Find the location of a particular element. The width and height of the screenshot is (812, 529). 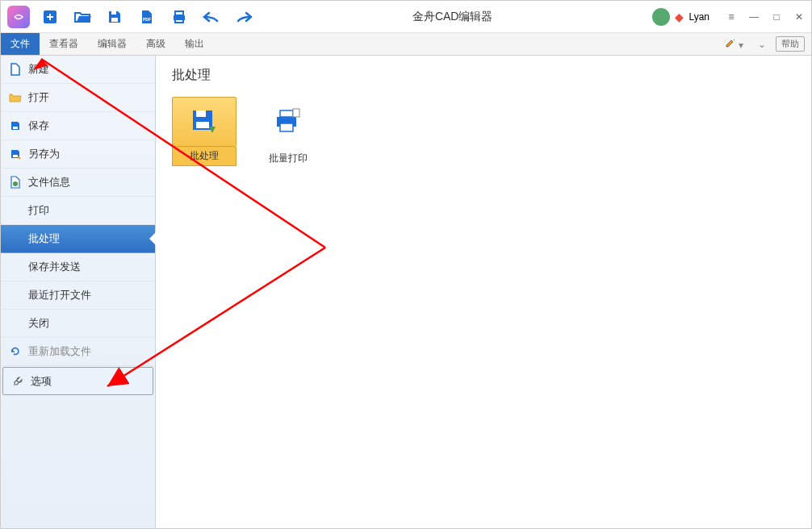

menu-editor: 编辑器 is located at coordinates (112, 44).